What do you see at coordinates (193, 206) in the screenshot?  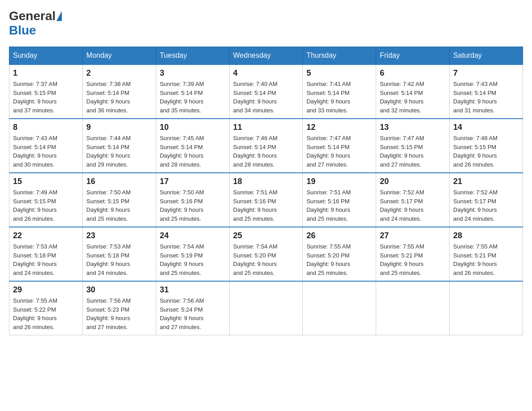 I see `day-info: Sunrise: 7:50 AM Sunset: 5:16 PM Dayligh…` at bounding box center [193, 206].